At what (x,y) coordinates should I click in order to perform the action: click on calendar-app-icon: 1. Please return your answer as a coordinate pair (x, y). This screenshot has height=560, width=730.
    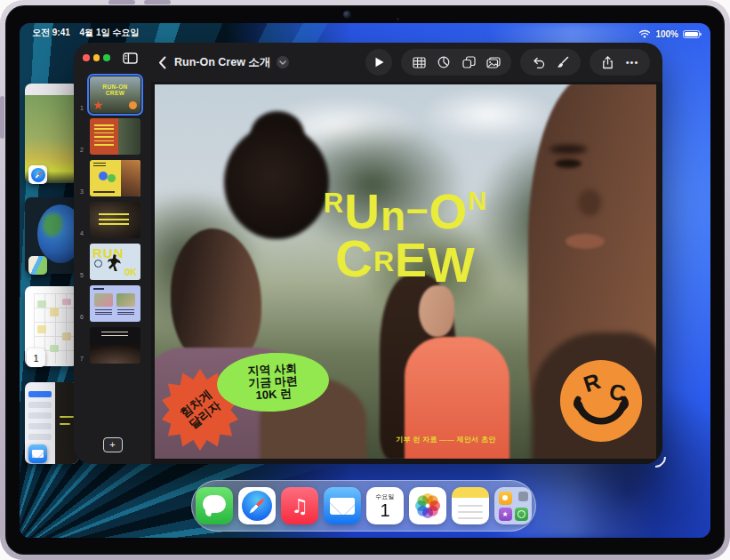
    Looking at the image, I should click on (36, 357).